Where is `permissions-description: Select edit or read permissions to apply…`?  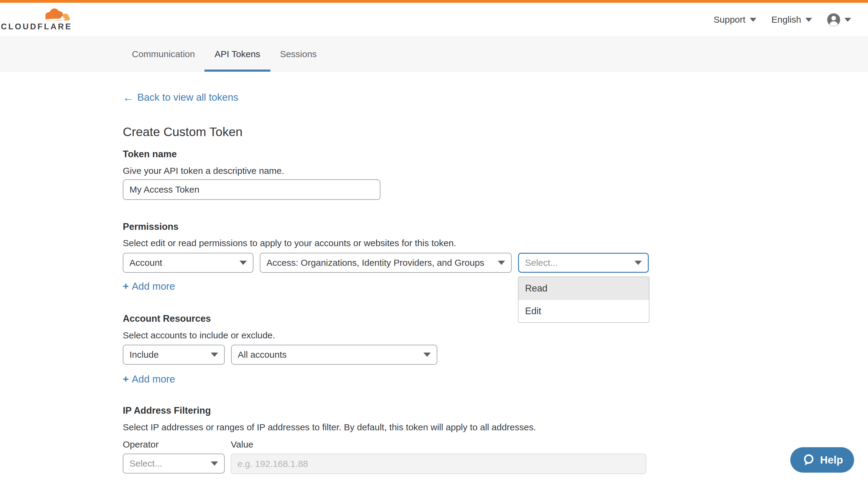
permissions-description: Select edit or read permissions to apply… is located at coordinates (289, 243).